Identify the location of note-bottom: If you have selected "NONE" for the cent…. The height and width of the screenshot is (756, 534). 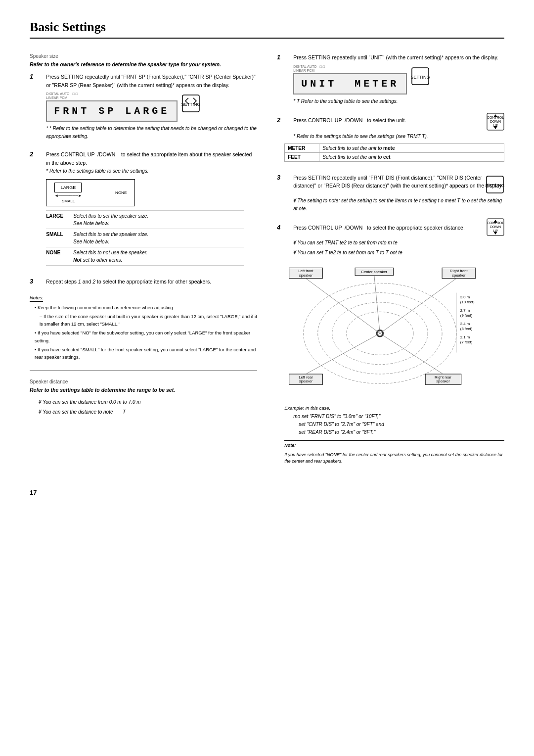
(395, 458).